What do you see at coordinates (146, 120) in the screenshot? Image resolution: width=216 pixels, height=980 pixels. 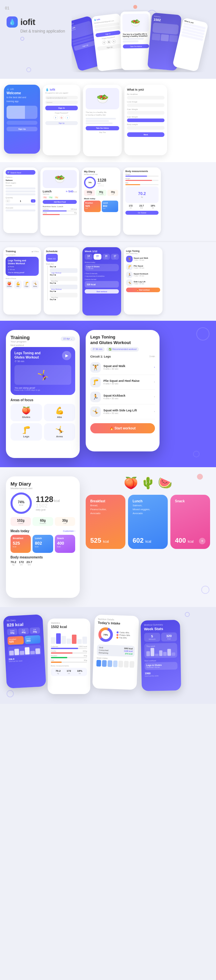 I see `what-is-you-card: What Is yoU Be Healthier Lose Image Gain…` at bounding box center [146, 120].